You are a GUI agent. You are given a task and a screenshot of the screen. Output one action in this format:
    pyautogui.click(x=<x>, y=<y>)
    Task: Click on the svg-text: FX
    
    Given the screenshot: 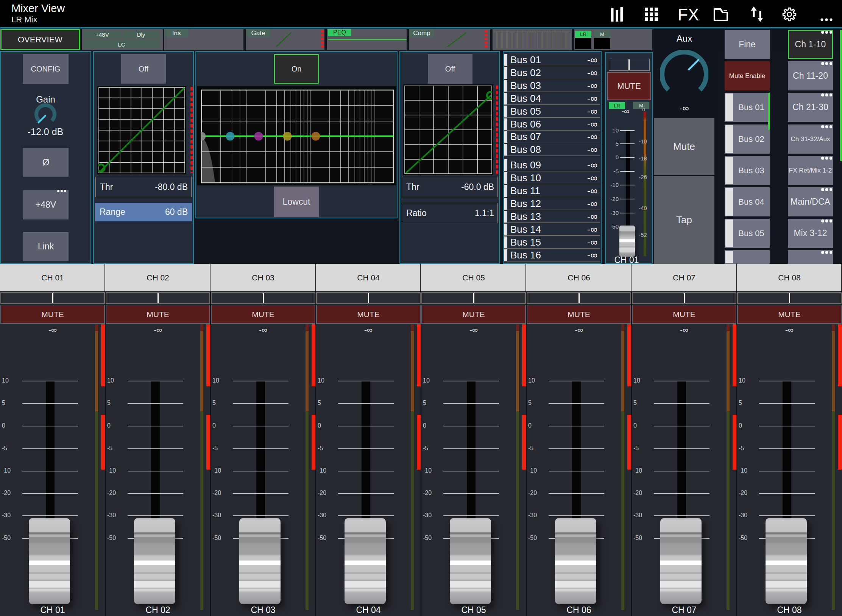 What is the action you would take?
    pyautogui.click(x=688, y=14)
    